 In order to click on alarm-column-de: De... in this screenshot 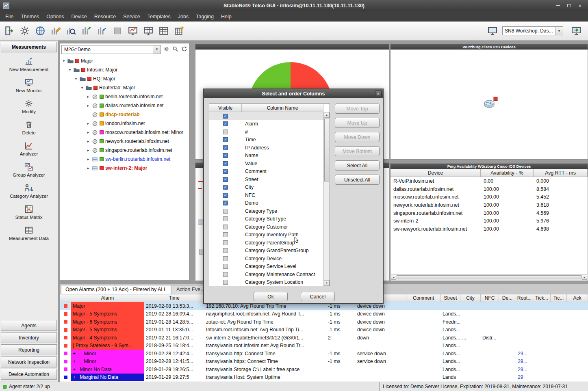, I will do `click(508, 298)`.